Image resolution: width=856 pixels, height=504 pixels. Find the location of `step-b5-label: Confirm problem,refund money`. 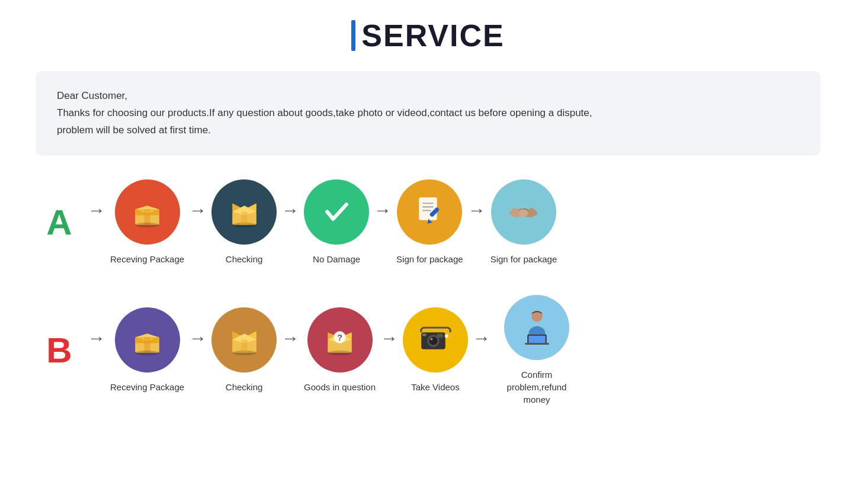

step-b5-label: Confirm problem,refund money is located at coordinates (537, 387).